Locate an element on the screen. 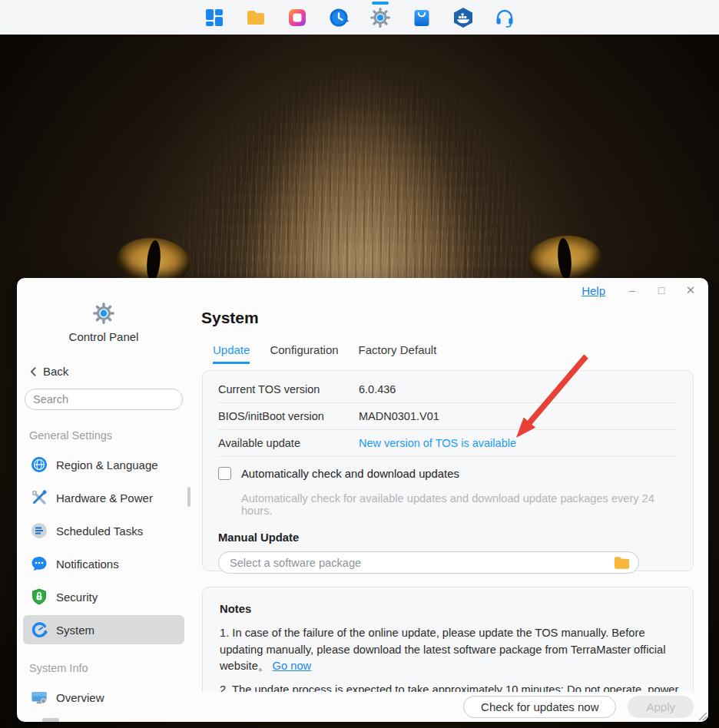 The width and height of the screenshot is (719, 728). sidebar-item-label: System is located at coordinates (75, 630).